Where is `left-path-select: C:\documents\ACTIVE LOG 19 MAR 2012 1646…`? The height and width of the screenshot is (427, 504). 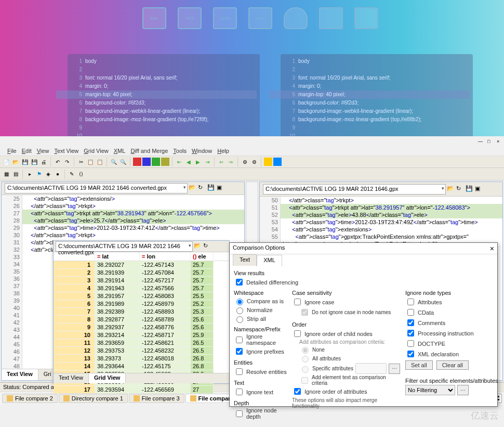
left-path-select: C:\documents\ACTIVE LOG 19 MAR 2012 1646… is located at coordinates (96, 188).